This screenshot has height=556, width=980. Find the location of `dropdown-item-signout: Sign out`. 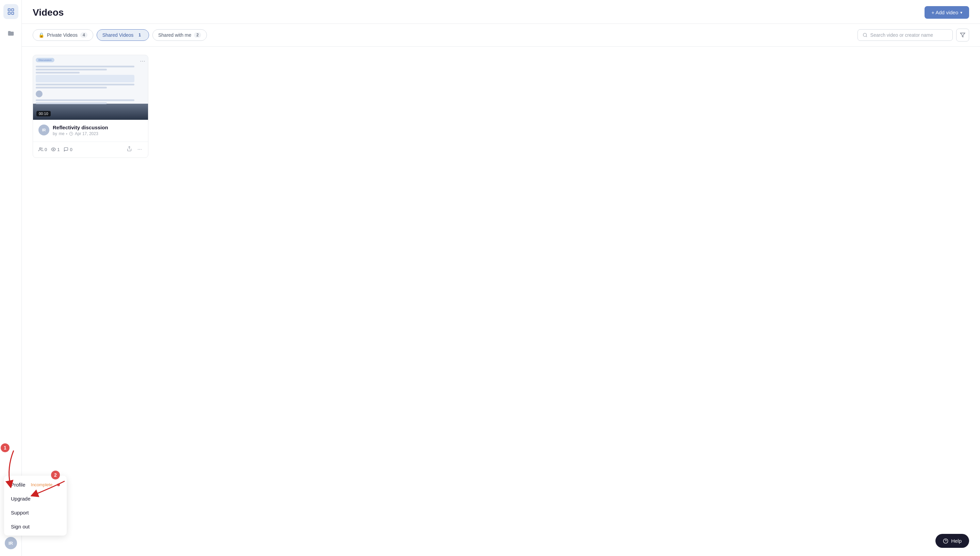

dropdown-item-signout: Sign out is located at coordinates (36, 527).